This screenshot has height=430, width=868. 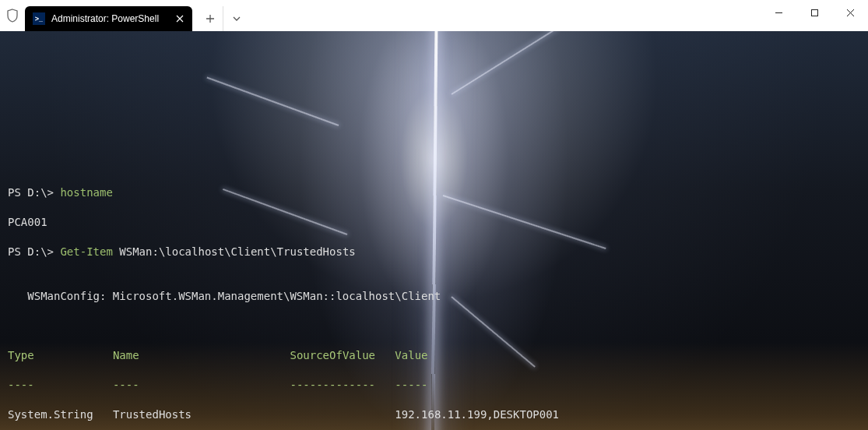 I want to click on table-row: System.String TrustedHosts 192.168.11.19…, so click(x=434, y=414).